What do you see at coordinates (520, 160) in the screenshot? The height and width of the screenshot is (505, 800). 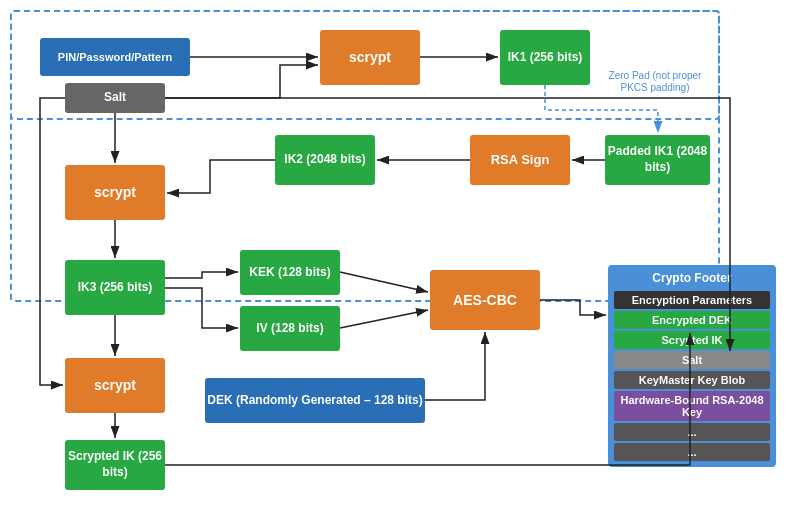 I see `rsa-sign-box: RSA Sign` at bounding box center [520, 160].